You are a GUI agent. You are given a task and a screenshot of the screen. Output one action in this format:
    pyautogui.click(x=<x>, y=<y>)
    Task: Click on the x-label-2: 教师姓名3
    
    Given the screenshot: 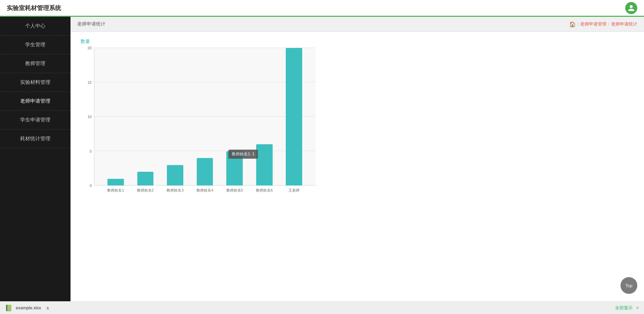 What is the action you would take?
    pyautogui.click(x=175, y=191)
    